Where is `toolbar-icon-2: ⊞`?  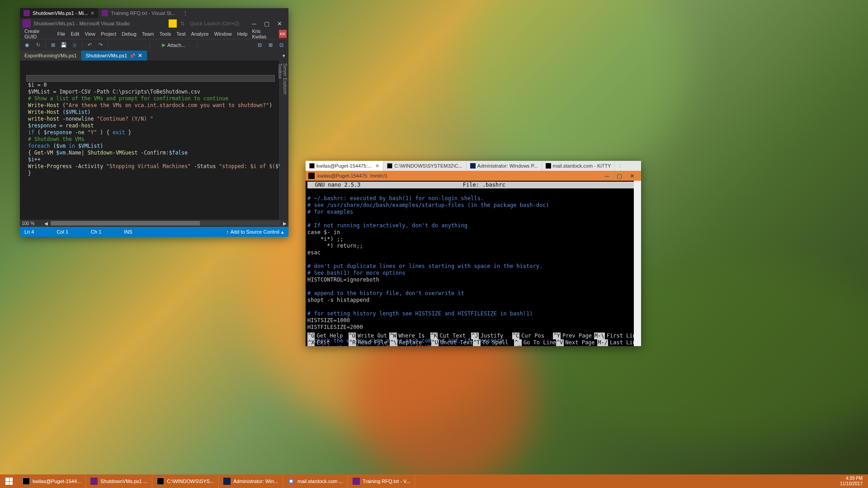
toolbar-icon-2: ⊞ is located at coordinates (270, 45).